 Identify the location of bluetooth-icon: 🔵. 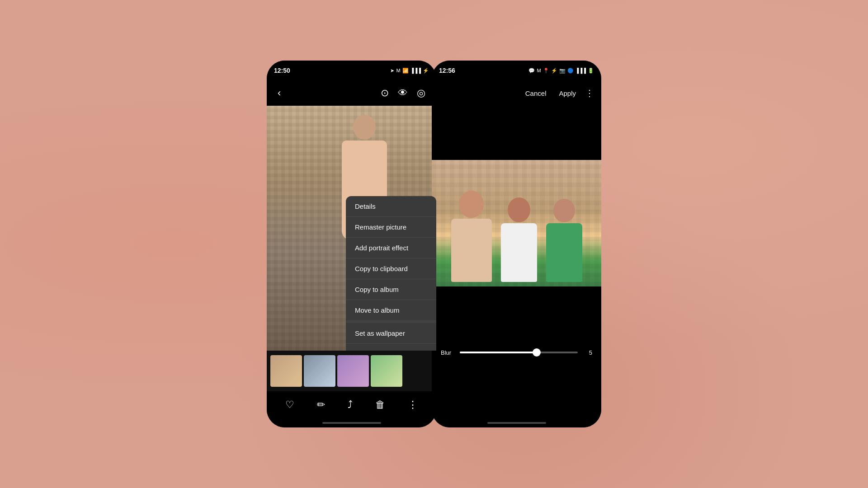
(571, 70).